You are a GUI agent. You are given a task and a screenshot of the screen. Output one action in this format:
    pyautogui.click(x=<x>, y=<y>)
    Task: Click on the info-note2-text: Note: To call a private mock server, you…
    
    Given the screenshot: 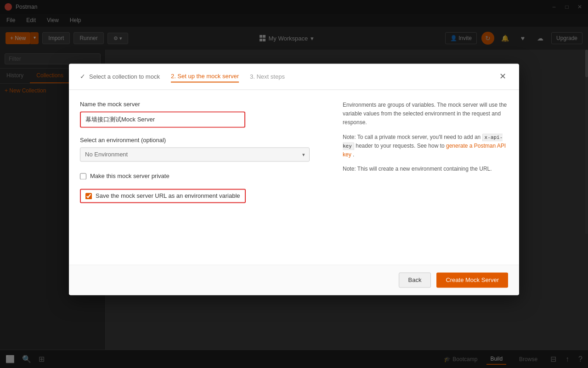 What is the action you would take?
    pyautogui.click(x=413, y=137)
    